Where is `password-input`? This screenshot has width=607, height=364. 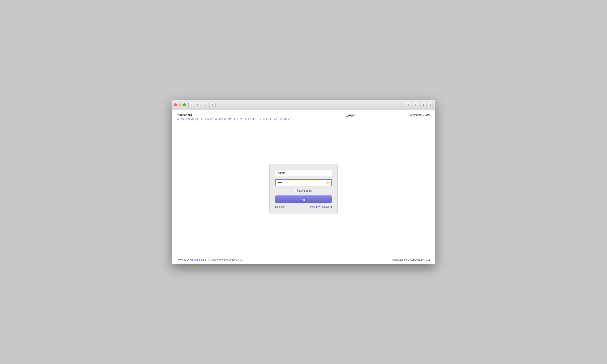
password-input is located at coordinates (304, 183).